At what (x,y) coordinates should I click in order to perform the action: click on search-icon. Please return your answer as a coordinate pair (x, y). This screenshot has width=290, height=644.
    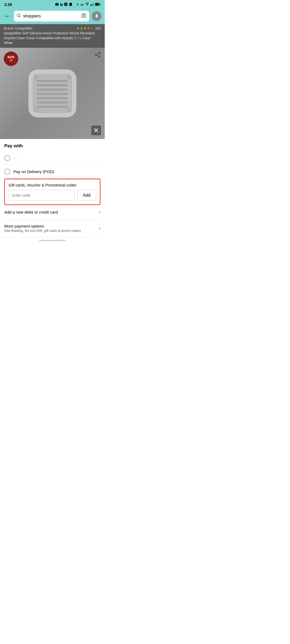
    Looking at the image, I should click on (19, 16).